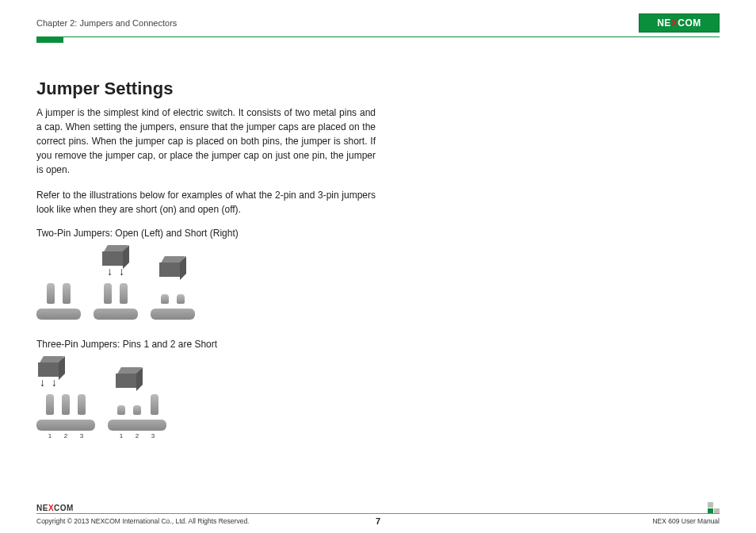 This screenshot has width=756, height=533. What do you see at coordinates (378, 521) in the screenshot?
I see `footer-row: Copyright © 2013 NEXCOM International Co…` at bounding box center [378, 521].